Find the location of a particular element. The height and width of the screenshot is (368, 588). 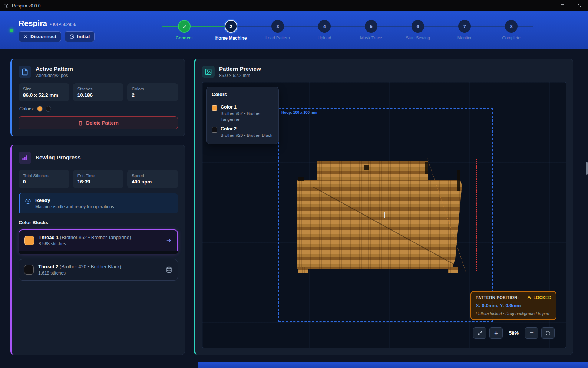

step-connect: Connect is located at coordinates (184, 31).